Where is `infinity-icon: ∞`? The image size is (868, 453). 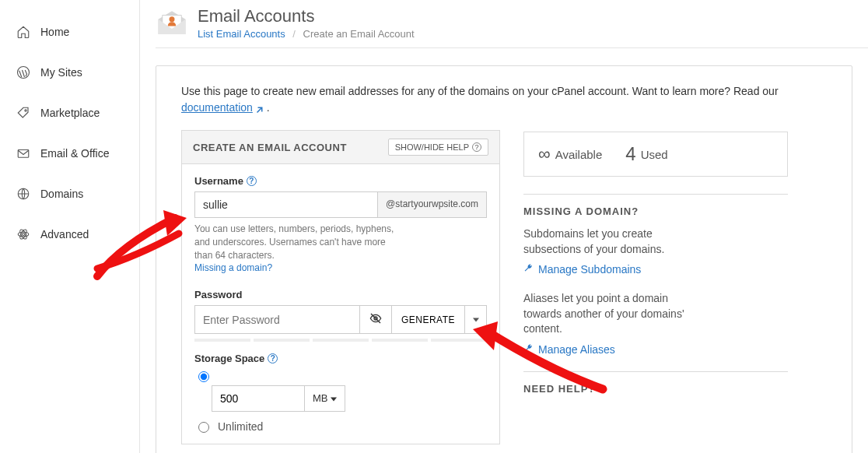 infinity-icon: ∞ is located at coordinates (544, 154).